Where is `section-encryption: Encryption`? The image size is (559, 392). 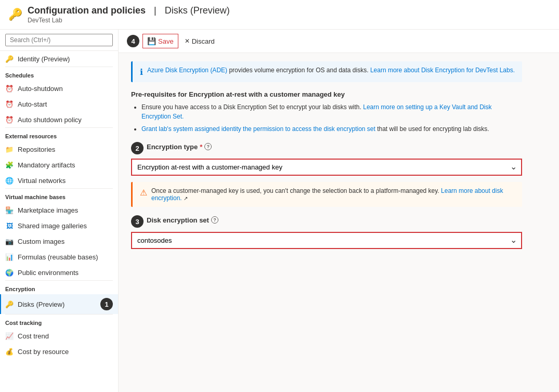 section-encryption: Encryption is located at coordinates (59, 288).